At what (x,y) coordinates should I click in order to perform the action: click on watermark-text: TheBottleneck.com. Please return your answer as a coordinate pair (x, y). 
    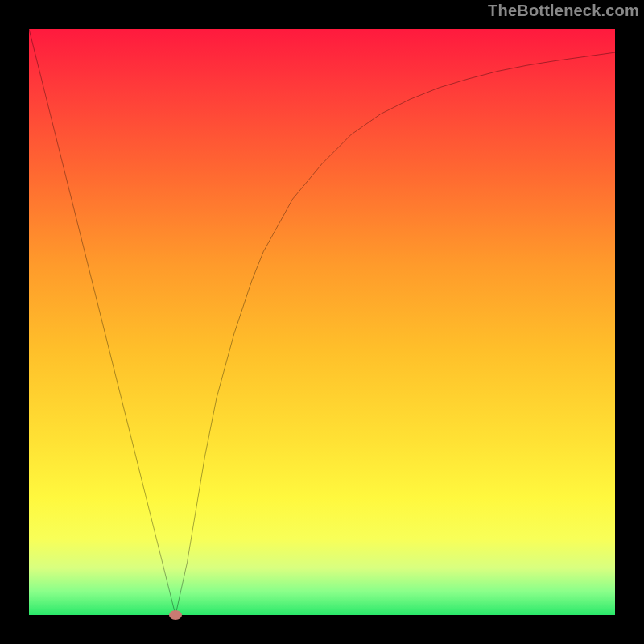
    Looking at the image, I should click on (564, 11).